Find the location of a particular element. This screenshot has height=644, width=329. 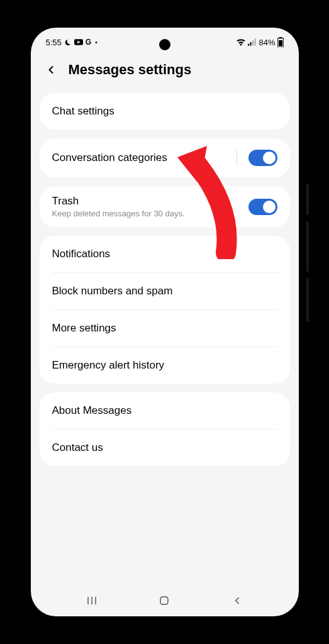

moon-icon is located at coordinates (68, 42).